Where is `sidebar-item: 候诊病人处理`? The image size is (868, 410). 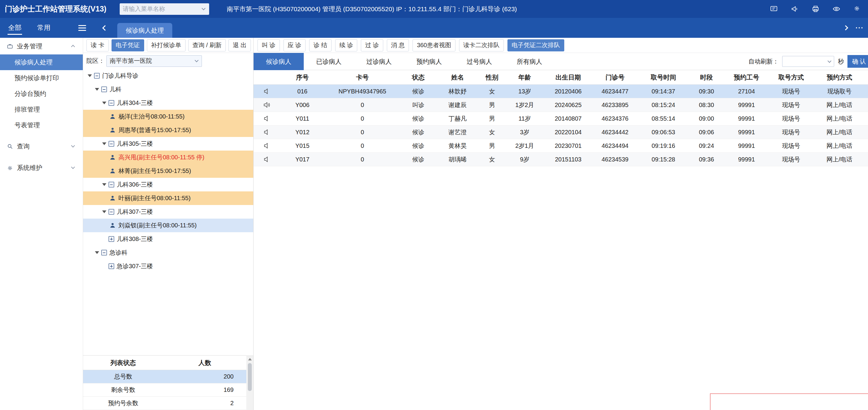
sidebar-item: 候诊病人处理 is located at coordinates (41, 62).